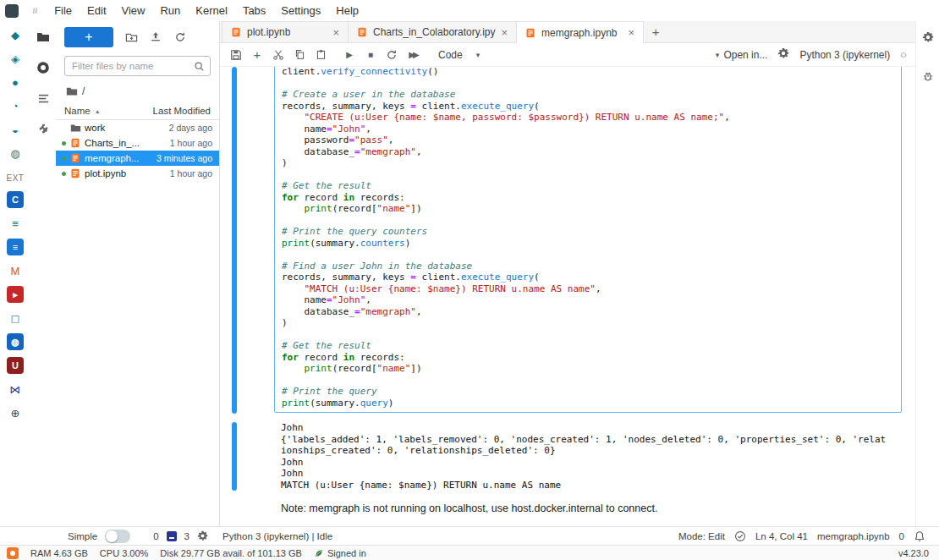 This screenshot has width=939, height=560. What do you see at coordinates (782, 536) in the screenshot?
I see `cursor-position: Ln 4, Col 41` at bounding box center [782, 536].